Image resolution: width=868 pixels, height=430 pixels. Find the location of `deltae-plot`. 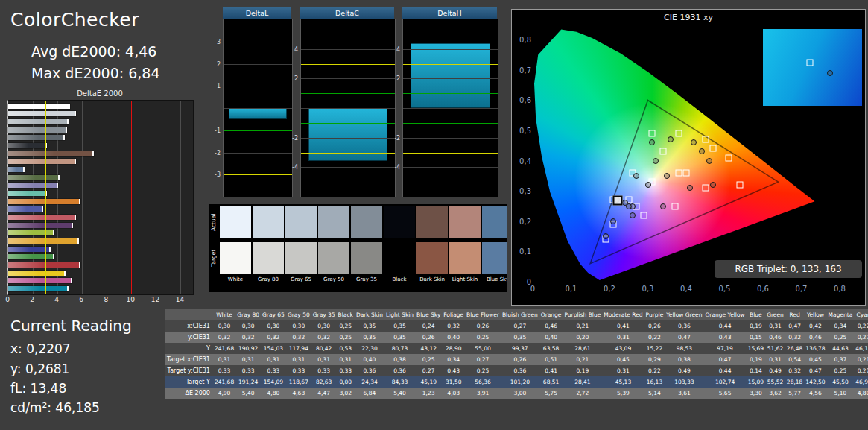

deltae-plot is located at coordinates (101, 197).